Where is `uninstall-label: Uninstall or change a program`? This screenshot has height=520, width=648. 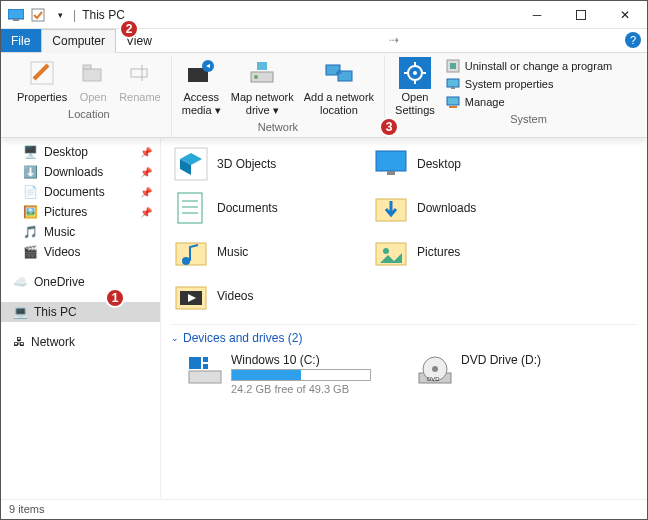 uninstall-label: Uninstall or change a program is located at coordinates (538, 66).